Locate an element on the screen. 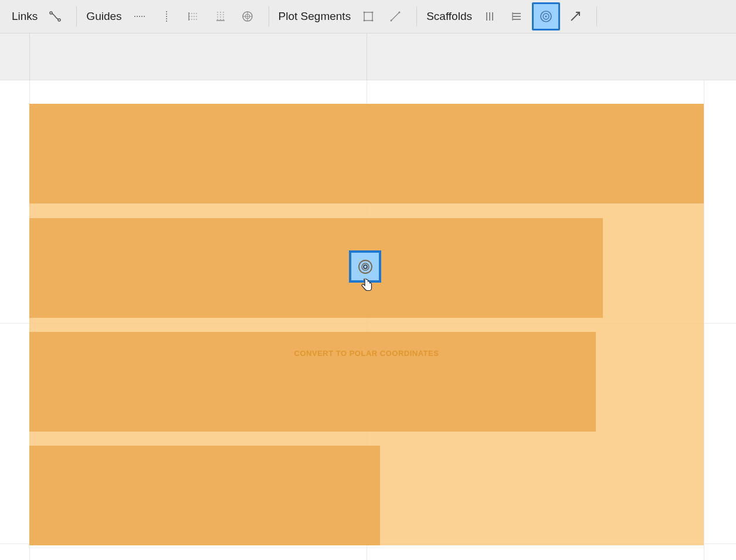 The image size is (736, 560). guide-y-icon is located at coordinates (221, 16).